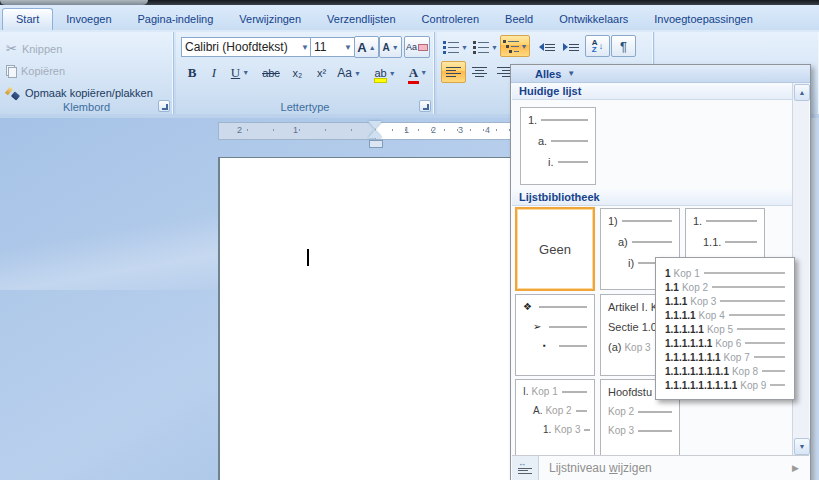 The height and width of the screenshot is (480, 819). Describe the element at coordinates (802, 92) in the screenshot. I see `scroll-up-icon: ▲` at that location.